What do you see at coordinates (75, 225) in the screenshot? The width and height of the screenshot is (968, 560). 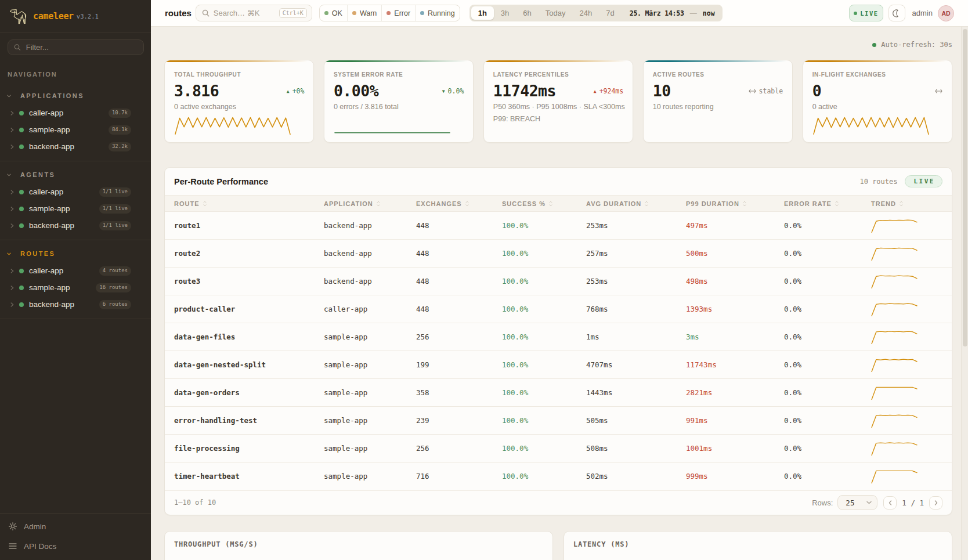 I see `sidebar-item-backend-app: backend-app1/1 live` at bounding box center [75, 225].